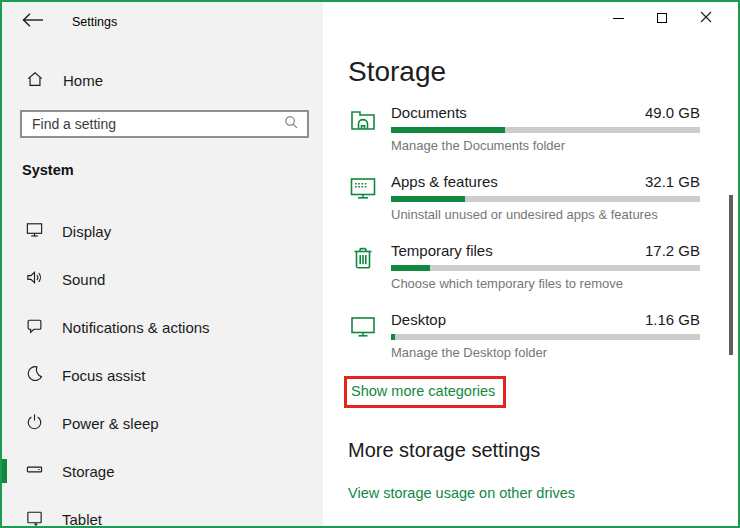 Image resolution: width=740 pixels, height=528 pixels. What do you see at coordinates (291, 124) in the screenshot?
I see `search-icon` at bounding box center [291, 124].